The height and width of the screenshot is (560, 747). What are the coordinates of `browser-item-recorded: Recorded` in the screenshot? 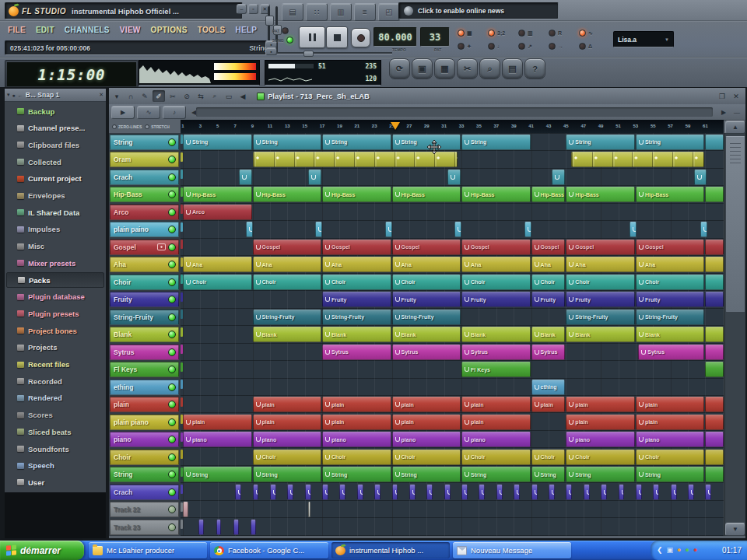 It's located at (55, 381).